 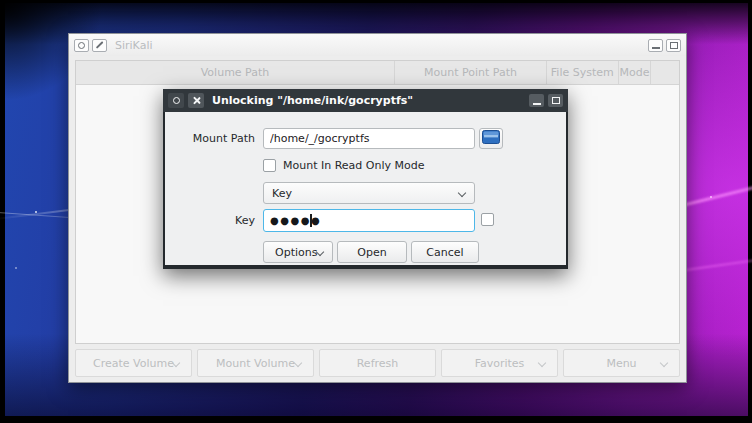 I want to click on text-caret, so click(x=311, y=220).